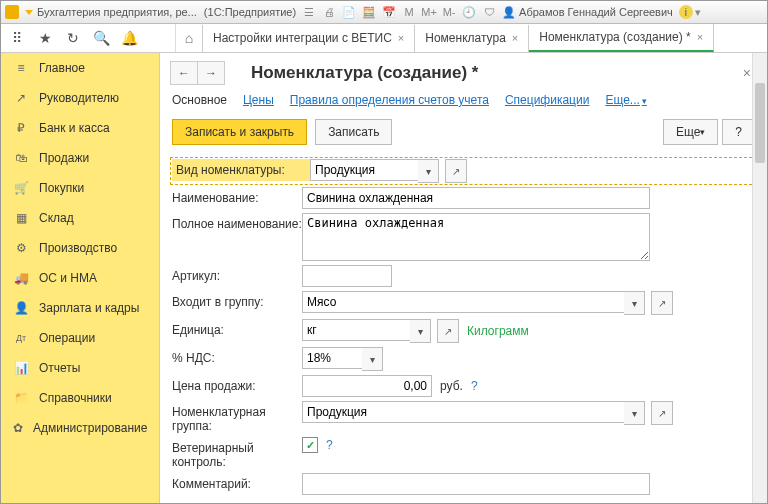  What do you see at coordinates (452, 386) in the screenshot?
I see `price-suffix: руб.` at bounding box center [452, 386].